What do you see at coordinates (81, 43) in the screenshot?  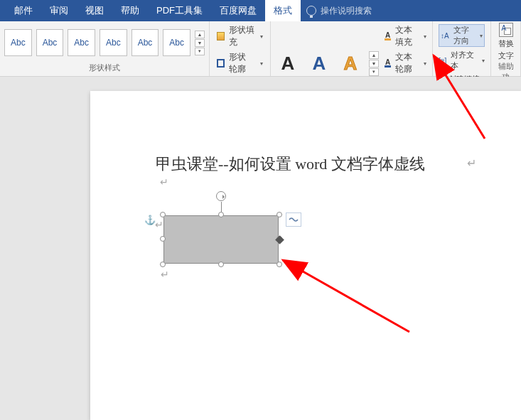 I see `shape-style-preset-3: Abc` at bounding box center [81, 43].